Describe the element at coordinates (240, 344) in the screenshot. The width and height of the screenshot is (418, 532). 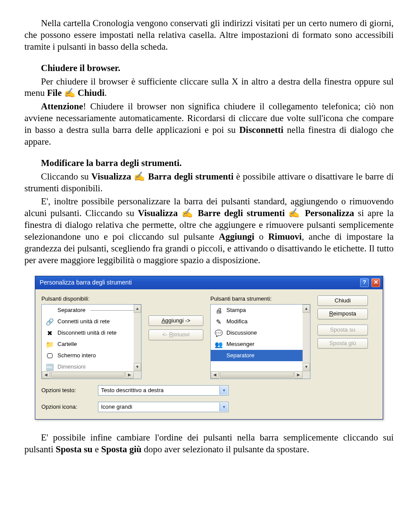
I see `list-item-label: Messenger` at that location.